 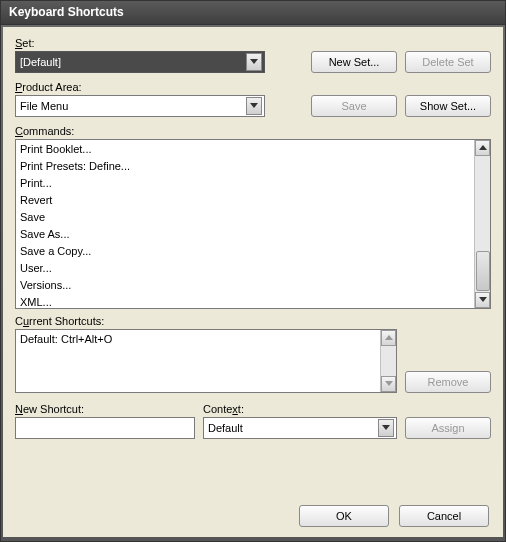 What do you see at coordinates (253, 301) in the screenshot?
I see `list-item: XML...` at bounding box center [253, 301].